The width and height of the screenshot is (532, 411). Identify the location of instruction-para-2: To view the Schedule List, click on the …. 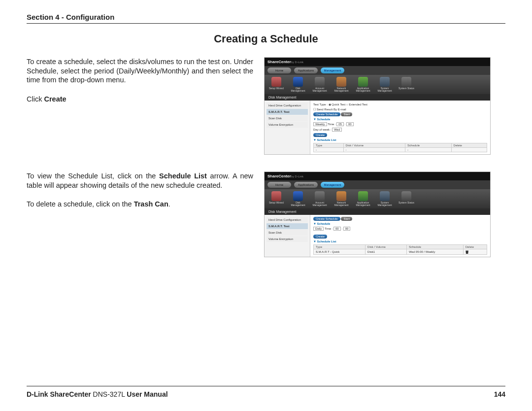
(140, 180).